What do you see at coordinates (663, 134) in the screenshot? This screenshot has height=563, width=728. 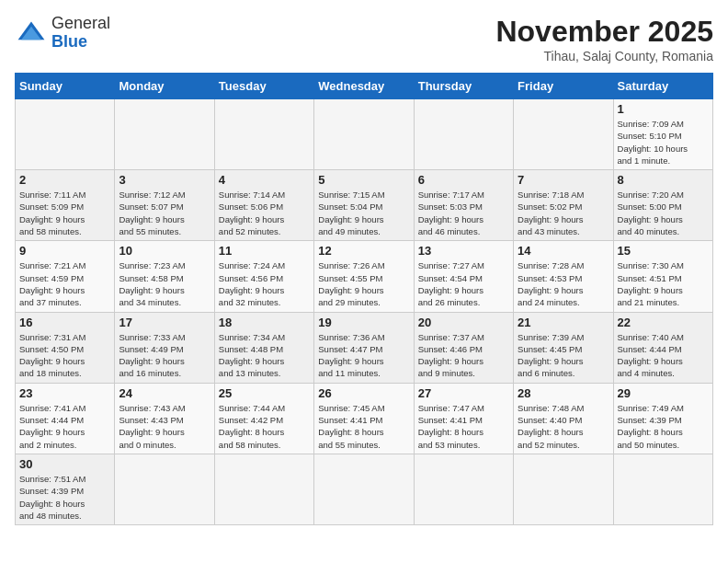 I see `calendar-cell: 1Sunrise: 7:09 AMSunset: 5:10 PMDaylight…` at bounding box center [663, 134].